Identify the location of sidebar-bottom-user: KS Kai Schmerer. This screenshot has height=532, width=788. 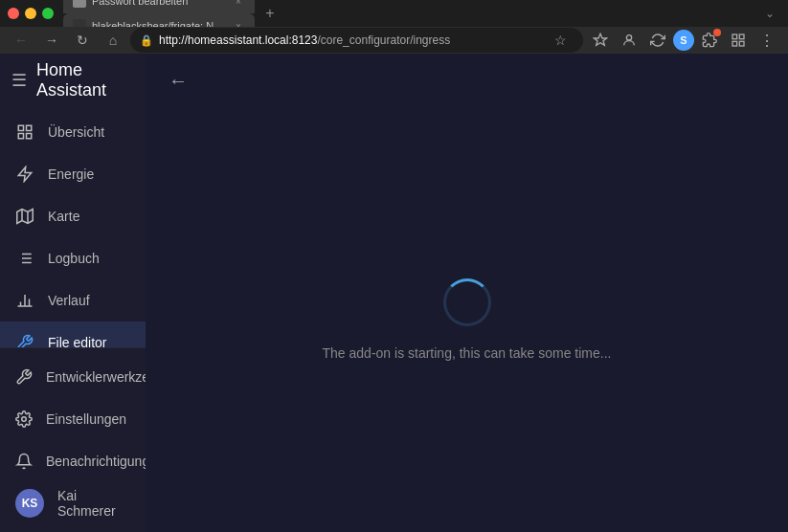
(73, 503).